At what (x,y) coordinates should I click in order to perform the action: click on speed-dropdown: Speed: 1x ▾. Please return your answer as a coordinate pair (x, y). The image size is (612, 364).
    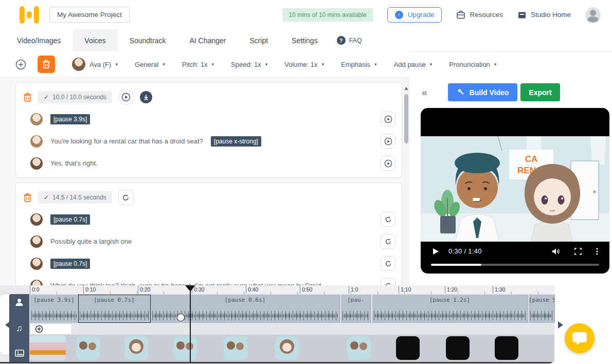
    Looking at the image, I should click on (249, 65).